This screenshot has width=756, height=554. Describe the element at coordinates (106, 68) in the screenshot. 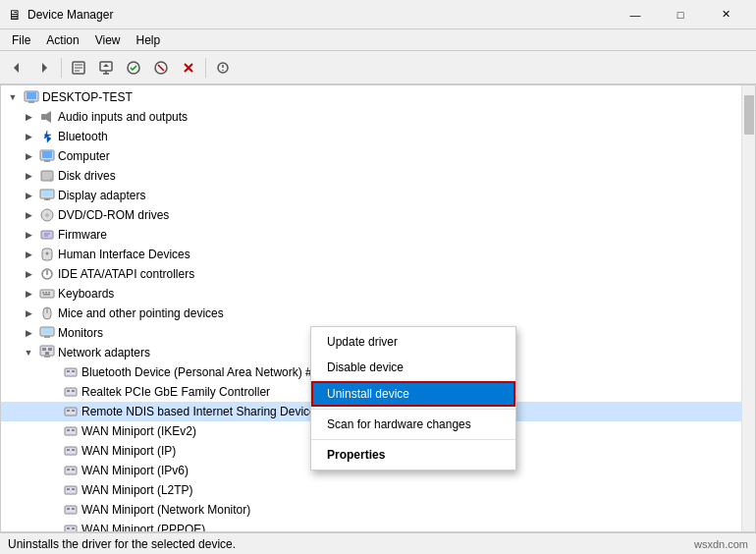

I see `toolbar-update-driver` at that location.